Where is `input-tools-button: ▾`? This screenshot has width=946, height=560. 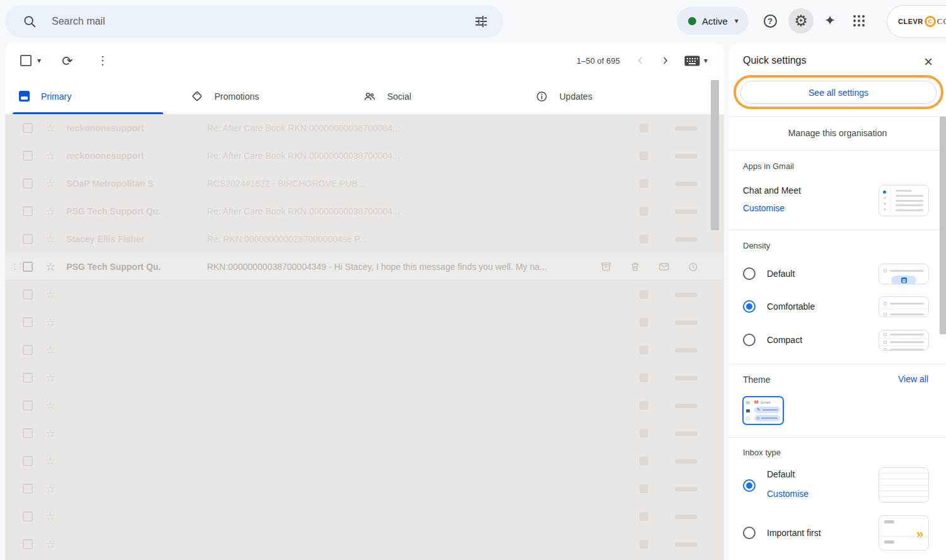
input-tools-button: ▾ is located at coordinates (696, 61).